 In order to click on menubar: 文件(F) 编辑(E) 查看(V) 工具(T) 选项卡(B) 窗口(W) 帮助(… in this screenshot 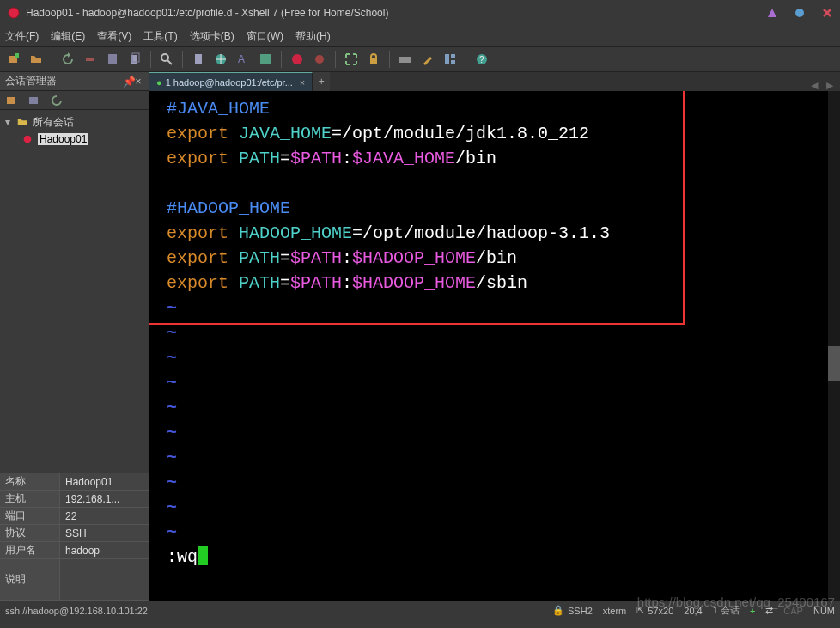, I will do `click(420, 36)`.